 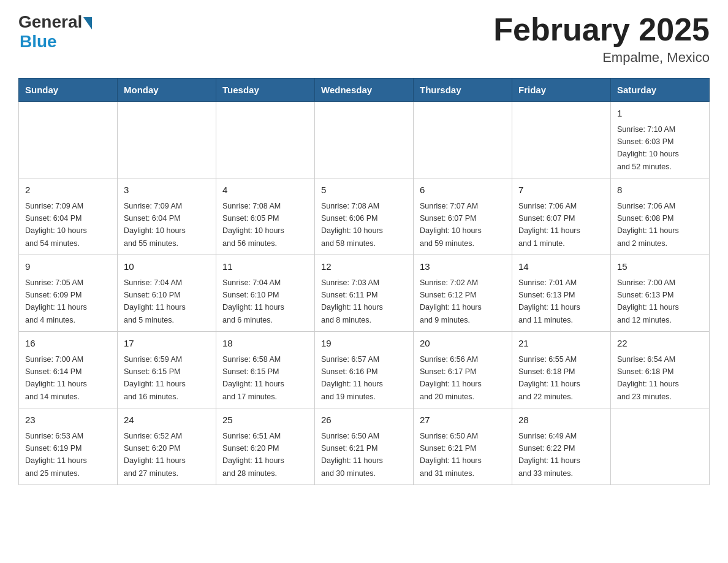 What do you see at coordinates (266, 217) in the screenshot?
I see `calendar-cell: 4Sunrise: 7:08 AMSunset: 6:05 PMDaylight…` at bounding box center [266, 217].